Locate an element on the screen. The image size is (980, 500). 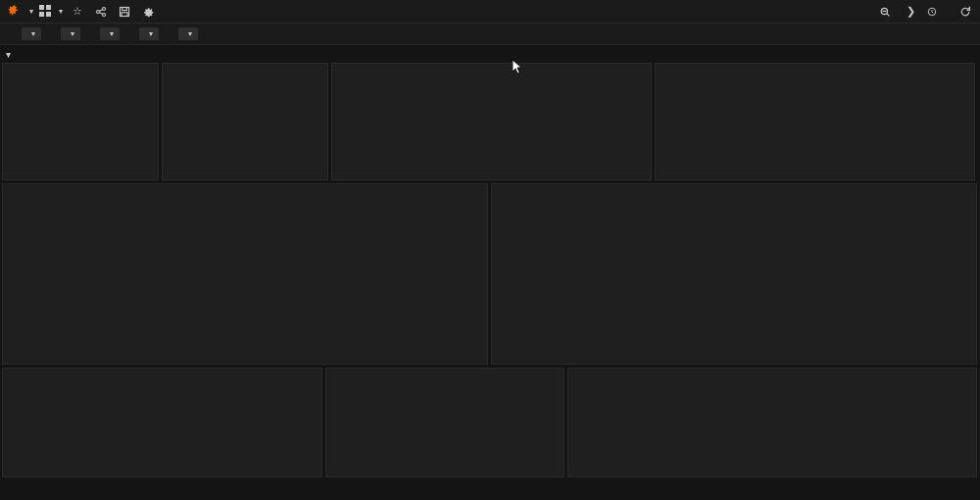
dashboard-caret-icon: ▾ is located at coordinates (61, 12).